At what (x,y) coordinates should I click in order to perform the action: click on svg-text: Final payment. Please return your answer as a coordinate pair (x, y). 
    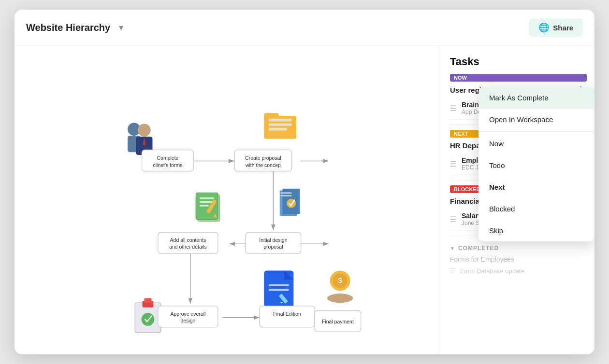
    Looking at the image, I should click on (338, 322).